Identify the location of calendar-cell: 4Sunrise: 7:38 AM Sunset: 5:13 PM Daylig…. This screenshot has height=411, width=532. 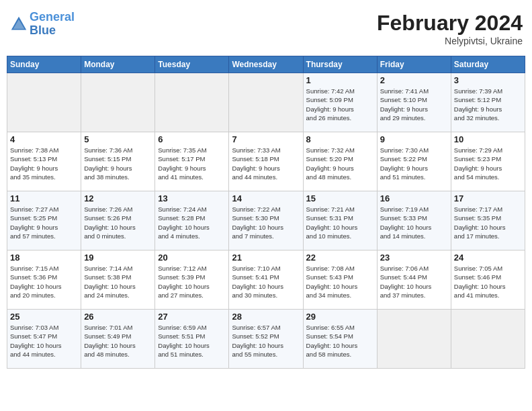
(44, 162).